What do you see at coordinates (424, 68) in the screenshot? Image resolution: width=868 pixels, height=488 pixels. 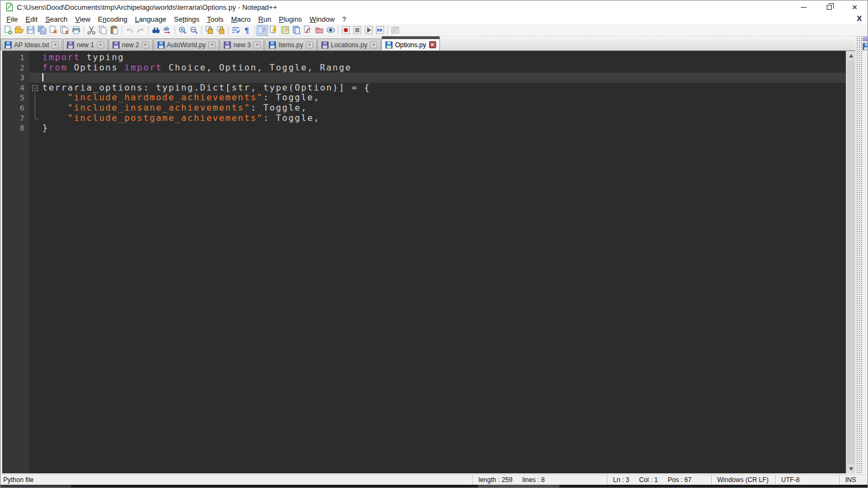 I see `code-line-2: 2from Options import Choice, Option, Tog…` at bounding box center [424, 68].